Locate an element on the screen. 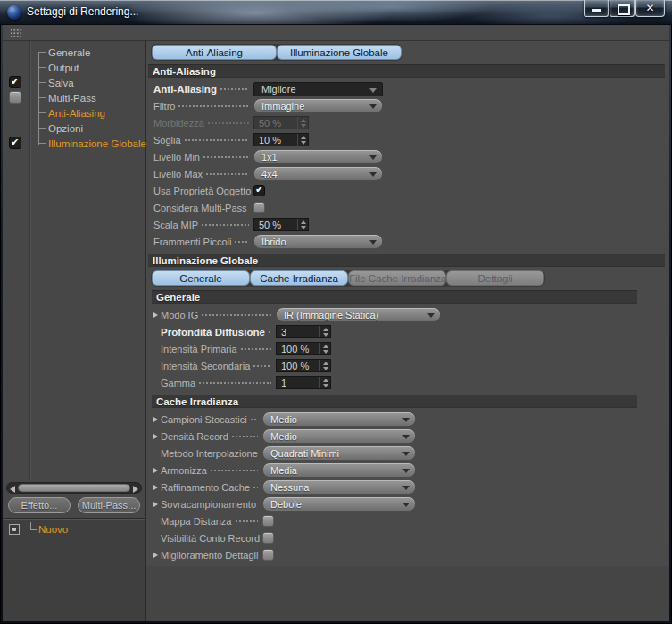 Image resolution: width=672 pixels, height=624 pixels. field-filtro: Filtro Immagine is located at coordinates (408, 105).